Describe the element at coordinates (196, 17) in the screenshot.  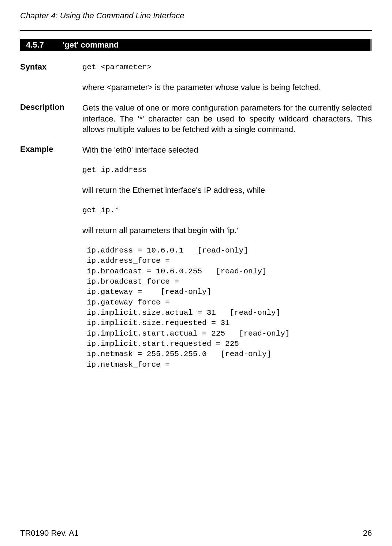
I see `chapter-header: Chapter 4: Using the Command Line Interf…` at that location.